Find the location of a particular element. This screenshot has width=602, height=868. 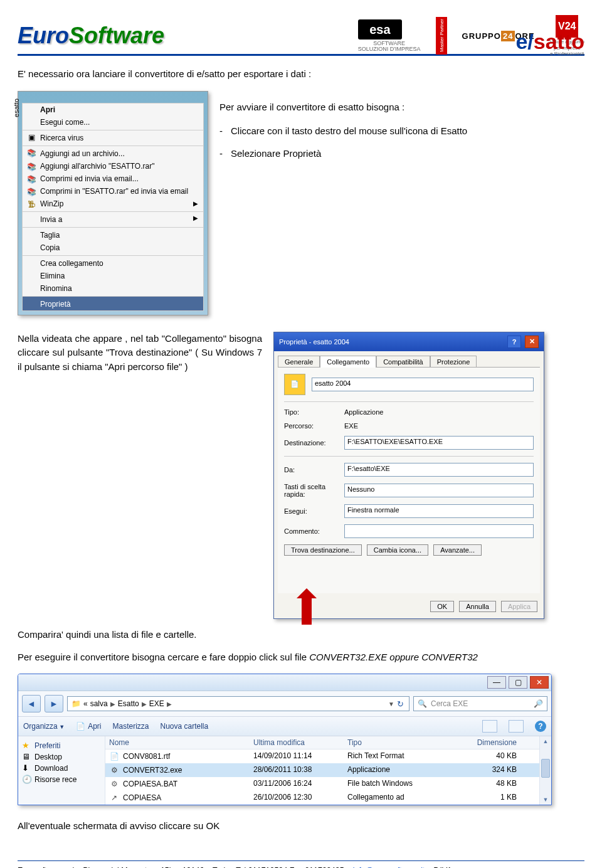

shield-icon: ▣ is located at coordinates (31, 137).